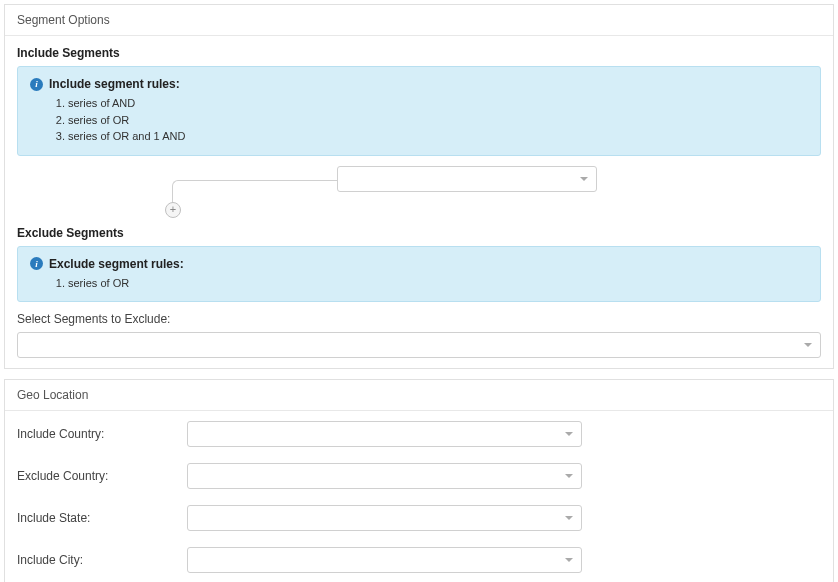  I want to click on segment-options-title: Segment Options, so click(64, 20).